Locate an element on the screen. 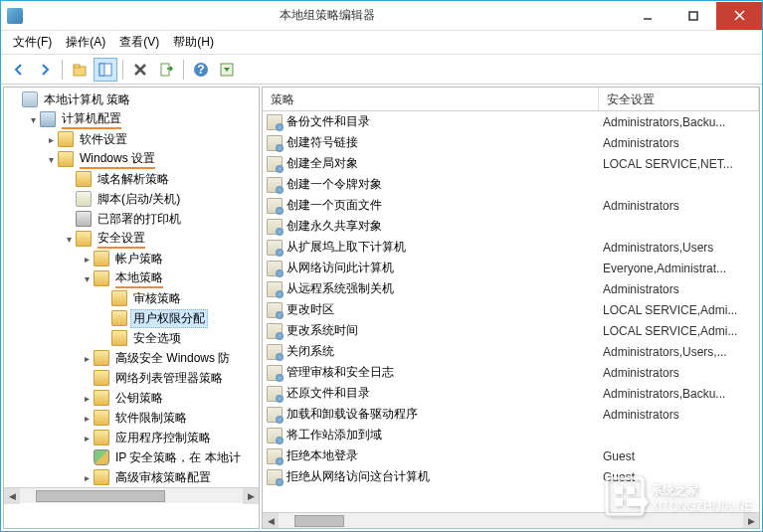  menu-file: 文件(F) is located at coordinates (32, 42).